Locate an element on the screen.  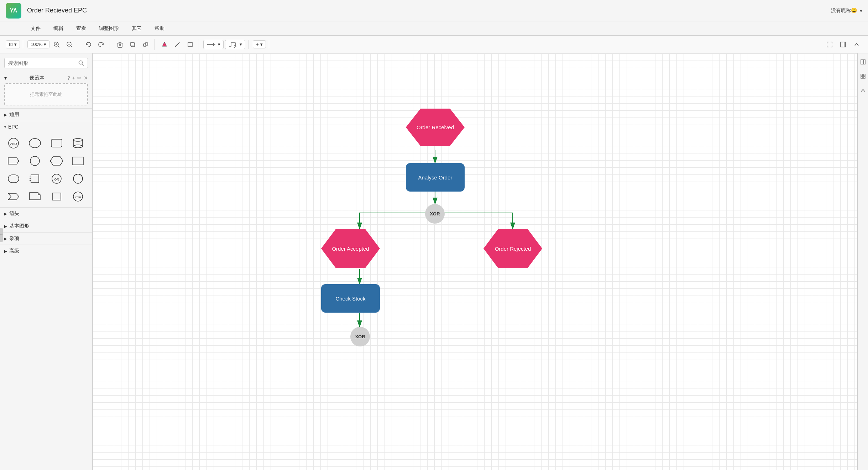
scratchpad-add-icon: + is located at coordinates (74, 78).